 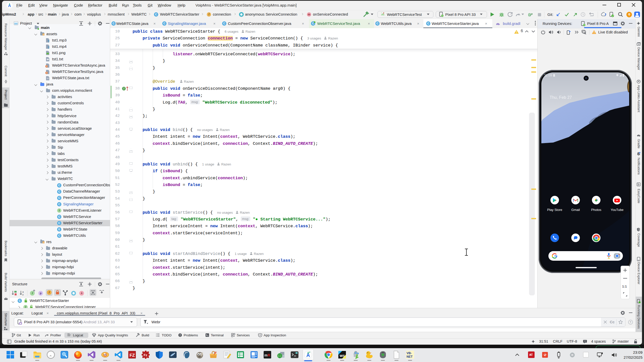 I want to click on svg-text: WS, so click(x=342, y=356).